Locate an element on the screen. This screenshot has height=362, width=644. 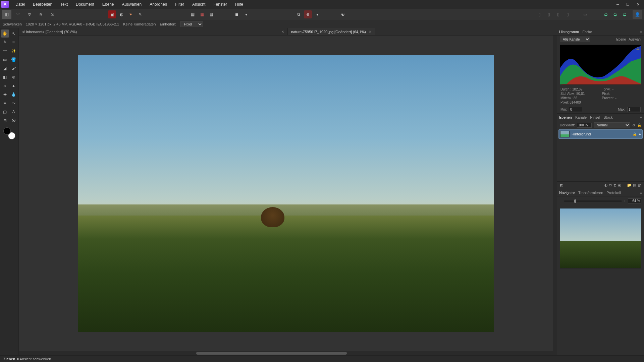
arrange-back-icon: ▯ is located at coordinates (539, 14).